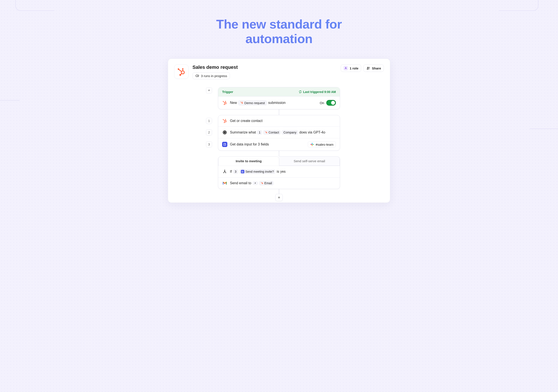  I want to click on step-badge-2: 2, so click(209, 133).